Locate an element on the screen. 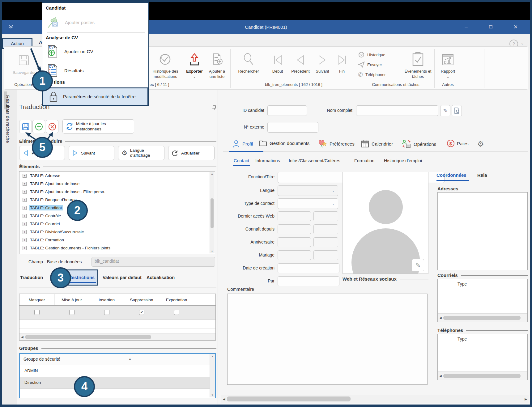 Image resolution: width=532 pixels, height=407 pixels. tree-item: +TABLE: Adresse is located at coordinates (117, 176).